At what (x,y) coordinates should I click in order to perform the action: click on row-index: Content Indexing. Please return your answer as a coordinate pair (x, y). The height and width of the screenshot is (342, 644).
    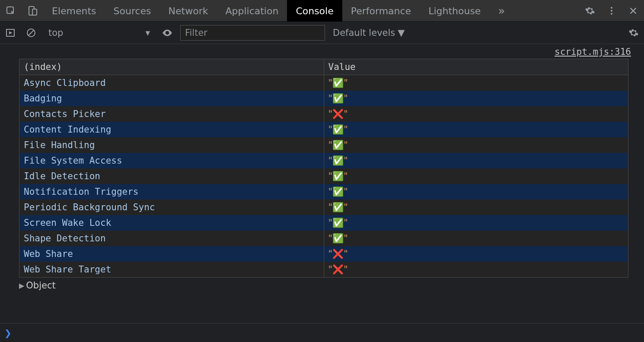
    Looking at the image, I should click on (172, 130).